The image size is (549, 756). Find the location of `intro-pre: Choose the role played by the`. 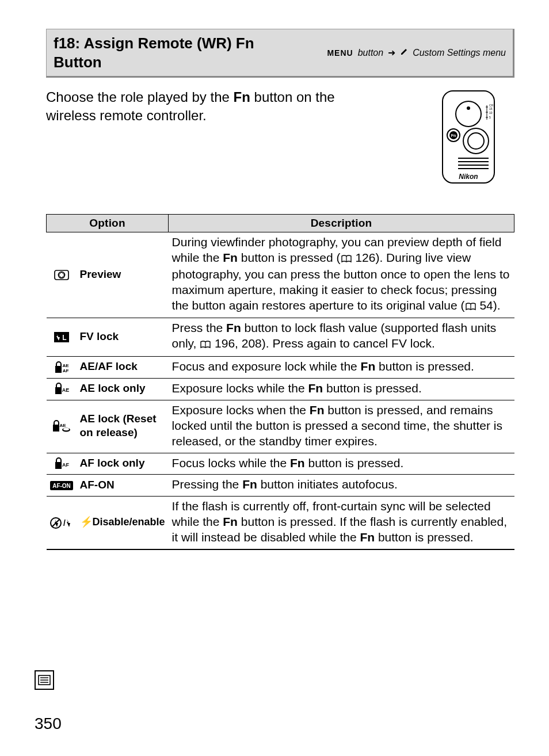

intro-pre: Choose the role played by the is located at coordinates (140, 97).